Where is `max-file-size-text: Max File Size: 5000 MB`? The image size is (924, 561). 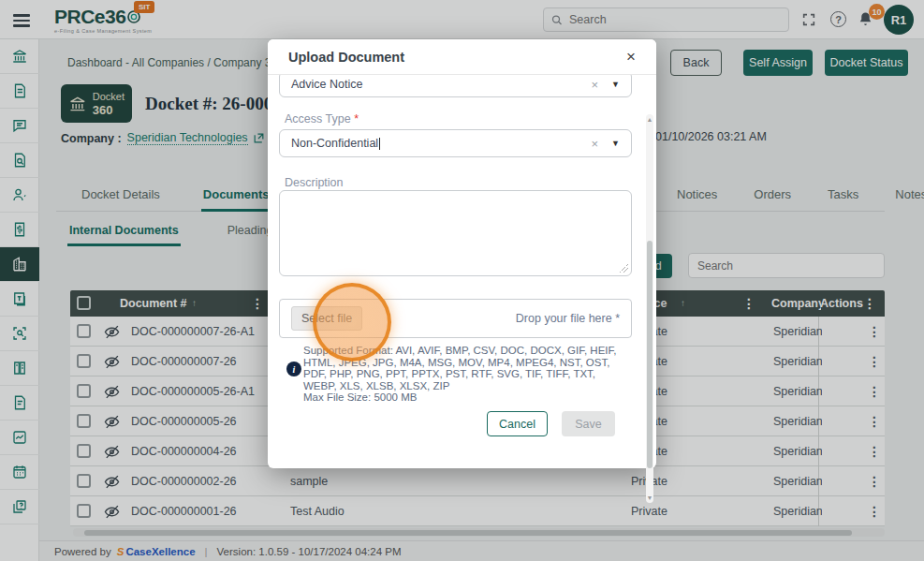 max-file-size-text: Max File Size: 5000 MB is located at coordinates (359, 397).